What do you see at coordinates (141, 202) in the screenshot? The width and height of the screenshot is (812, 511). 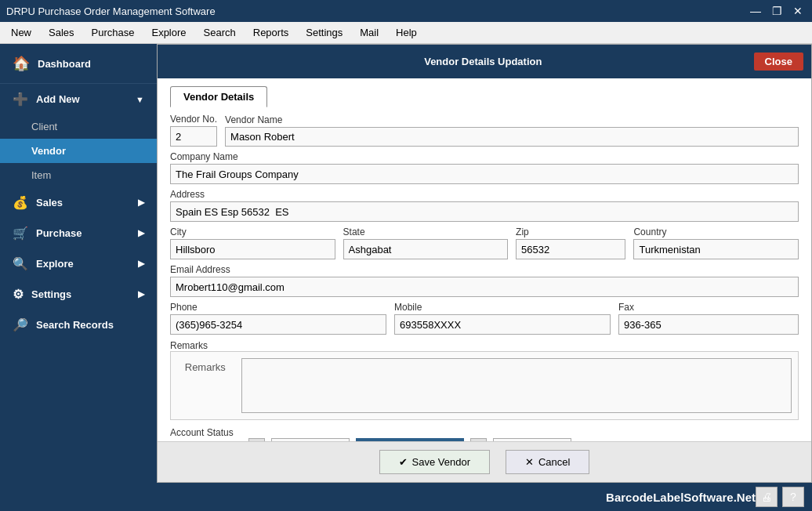 I see `sales-arrow-icon: ▶` at bounding box center [141, 202].